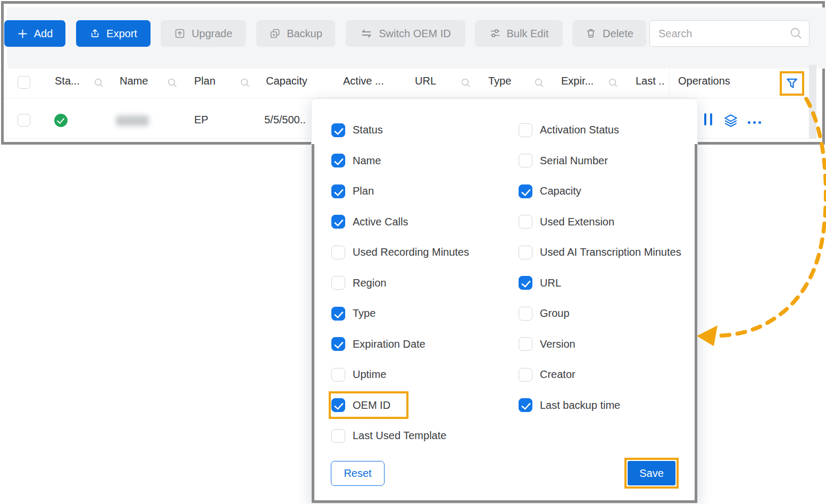 Image resolution: width=826 pixels, height=504 pixels. Describe the element at coordinates (618, 34) in the screenshot. I see `delete-button-label: Delete` at that location.